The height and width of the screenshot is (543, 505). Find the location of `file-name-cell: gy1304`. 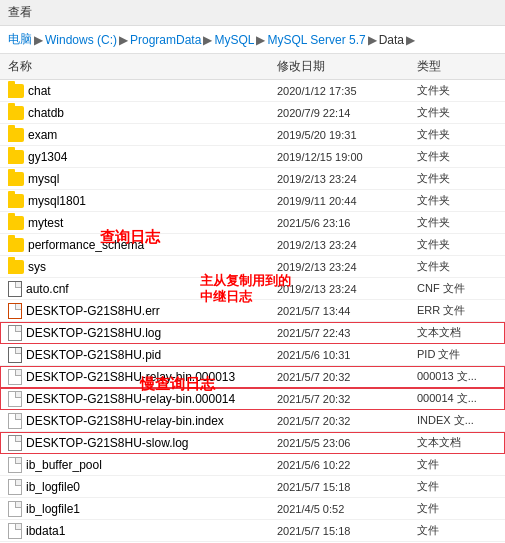

file-name-cell: gy1304 is located at coordinates (142, 157).